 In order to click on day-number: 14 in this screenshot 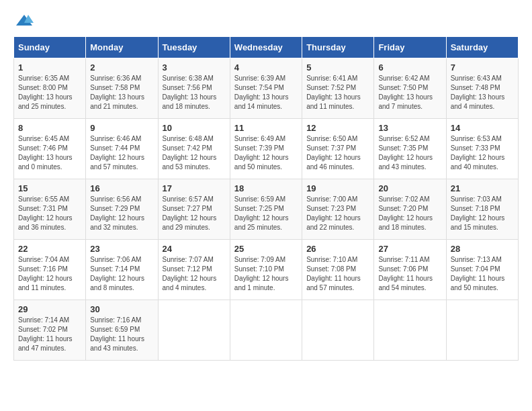, I will do `click(482, 128)`.